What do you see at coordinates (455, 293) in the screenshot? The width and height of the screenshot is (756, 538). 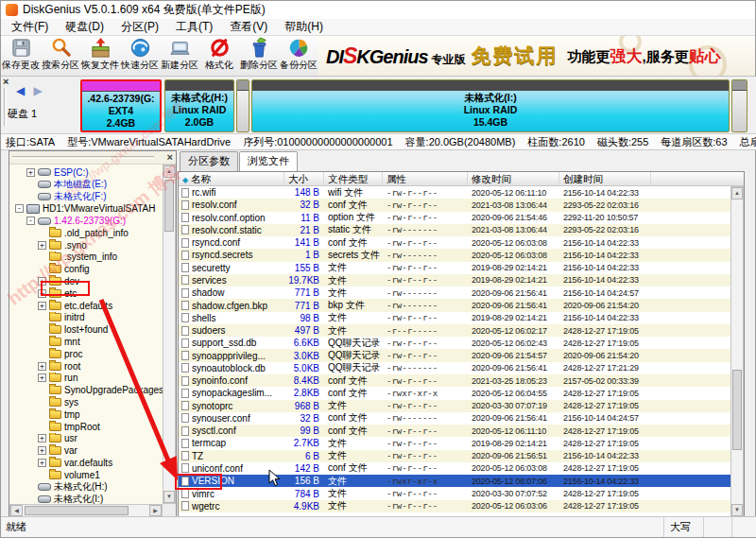 I see `file-row-shadow: shadow771 B文件-rw-------2020-09-06 21:56:…` at bounding box center [455, 293].